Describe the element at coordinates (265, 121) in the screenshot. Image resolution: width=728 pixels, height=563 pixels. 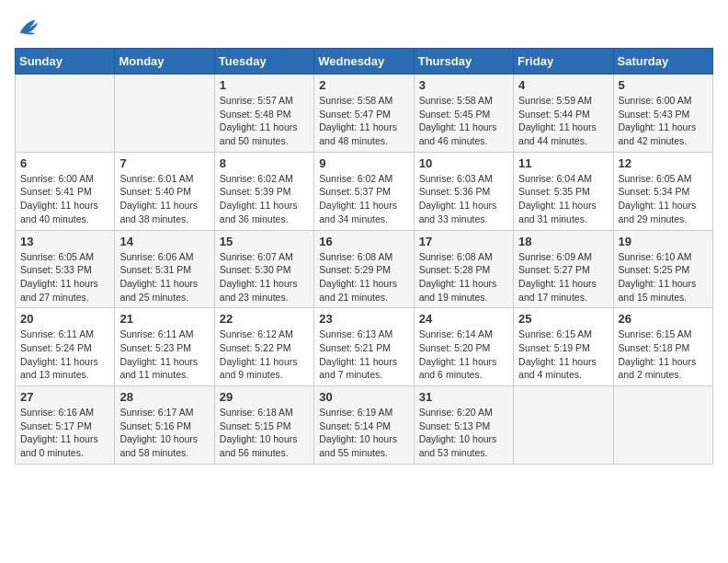
I see `day-info: Sunrise: 5:57 AM Sunset: 5:48 PM Dayligh…` at that location.